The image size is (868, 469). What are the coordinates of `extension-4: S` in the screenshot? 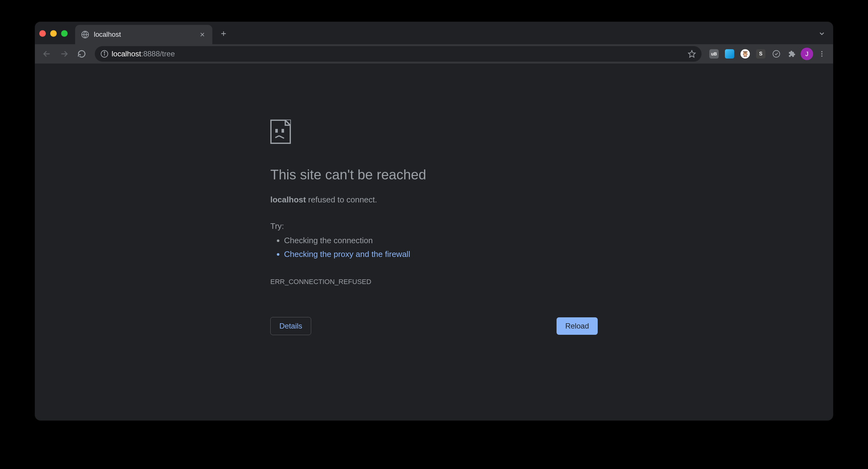 It's located at (761, 54).